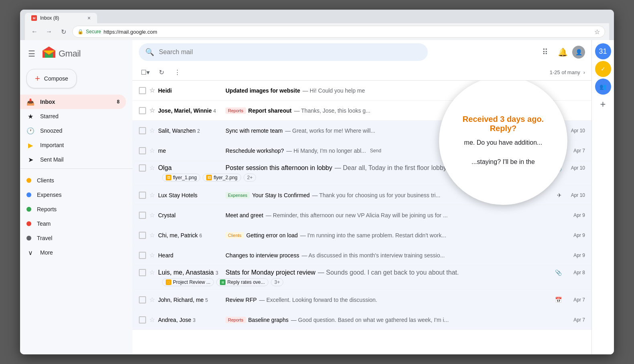  I want to click on tab-favicon: M, so click(34, 18).